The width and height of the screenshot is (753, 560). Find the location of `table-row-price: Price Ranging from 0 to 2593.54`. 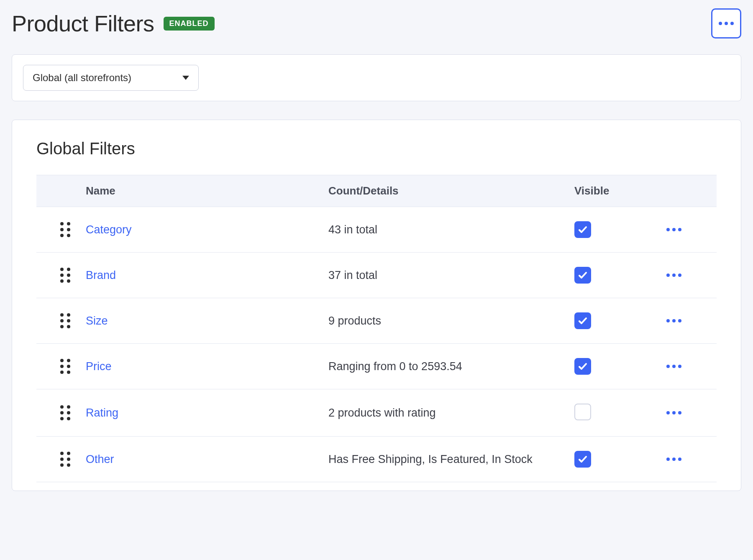

table-row-price: Price Ranging from 0 to 2593.54 is located at coordinates (376, 366).